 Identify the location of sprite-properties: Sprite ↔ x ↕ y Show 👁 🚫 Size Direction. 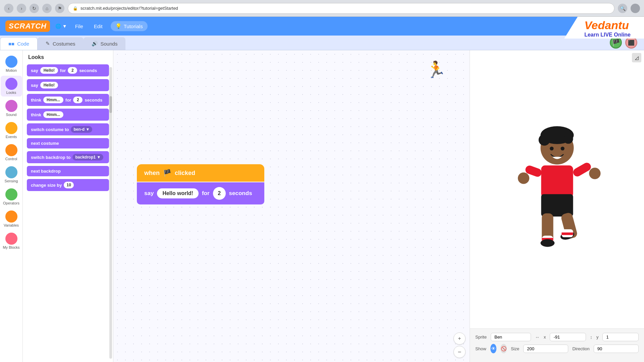
(557, 345).